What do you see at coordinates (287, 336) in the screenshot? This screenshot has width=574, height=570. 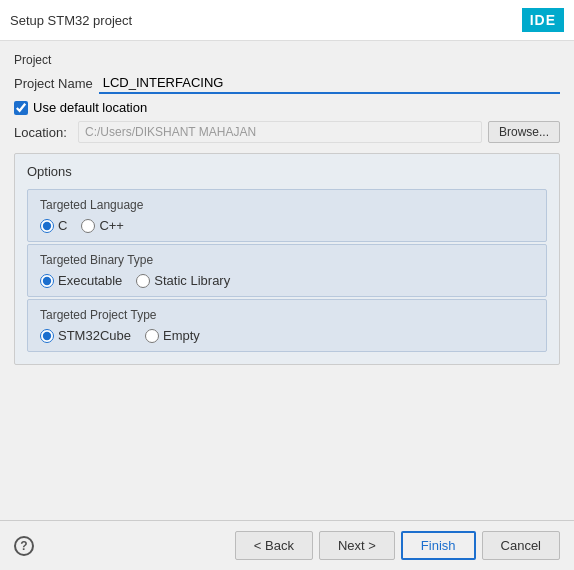 I see `project-type-radio-row: STM32Cube Empty` at bounding box center [287, 336].